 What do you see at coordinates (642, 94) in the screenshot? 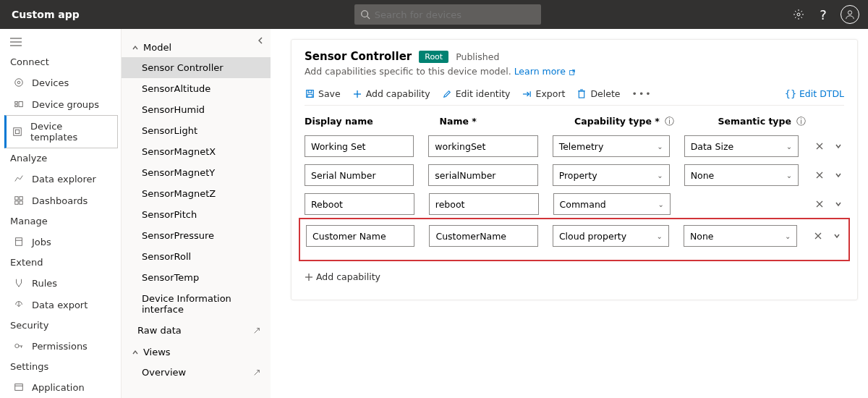
I see `more-button: •••` at bounding box center [642, 94].